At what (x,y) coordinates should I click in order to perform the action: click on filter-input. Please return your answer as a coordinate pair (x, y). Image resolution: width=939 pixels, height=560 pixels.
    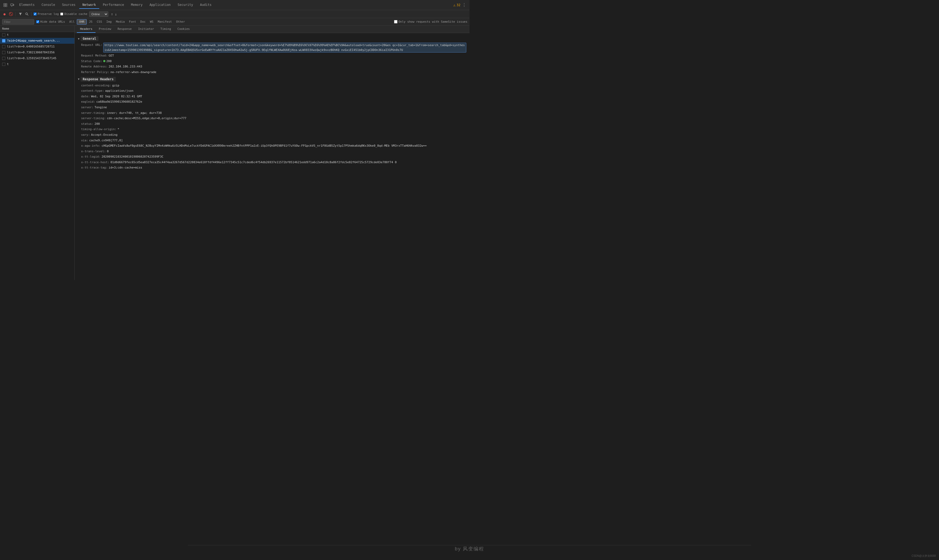
    Looking at the image, I should click on (18, 22).